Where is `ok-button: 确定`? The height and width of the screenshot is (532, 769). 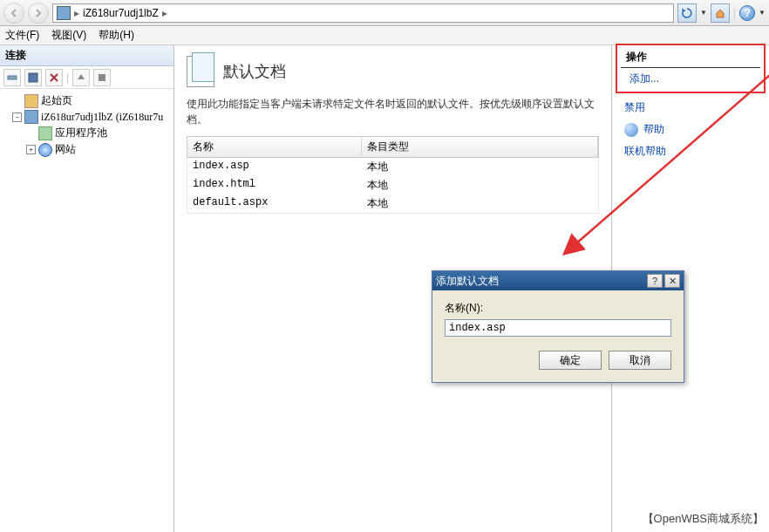 ok-button: 确定 is located at coordinates (570, 360).